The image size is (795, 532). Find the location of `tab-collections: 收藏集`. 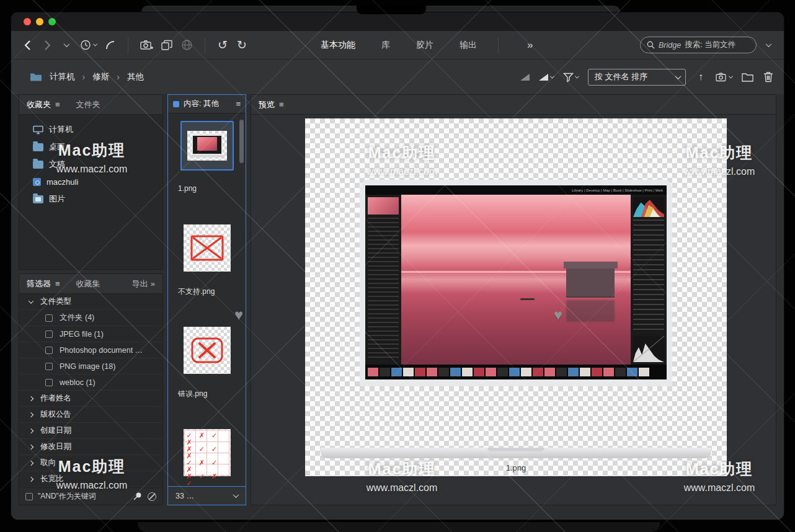

tab-collections: 收藏集 is located at coordinates (88, 284).